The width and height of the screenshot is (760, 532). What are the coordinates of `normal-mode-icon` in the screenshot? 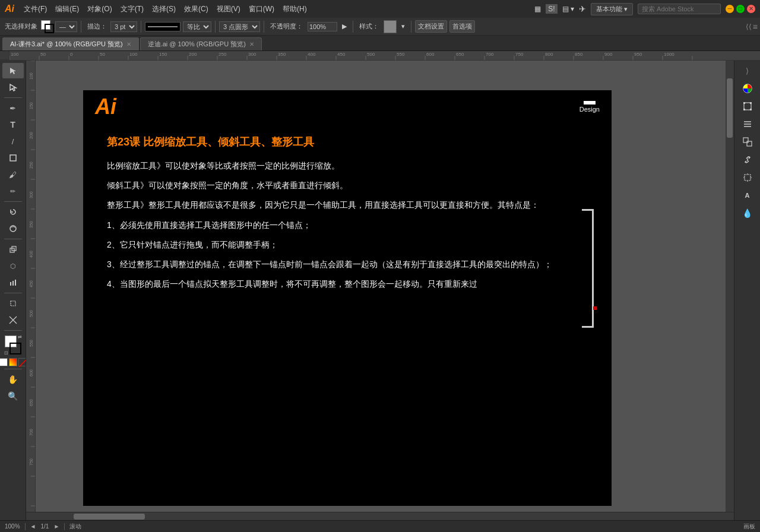 It's located at (4, 362).